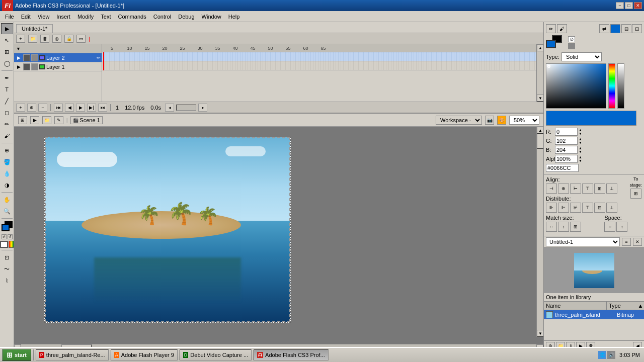  Describe the element at coordinates (562, 29) in the screenshot. I see `color-fill-tool: 🖌` at that location.